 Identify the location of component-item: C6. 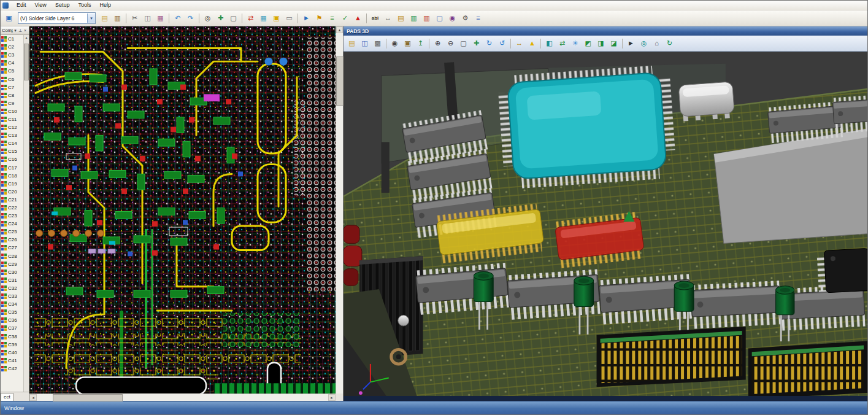
(12, 79).